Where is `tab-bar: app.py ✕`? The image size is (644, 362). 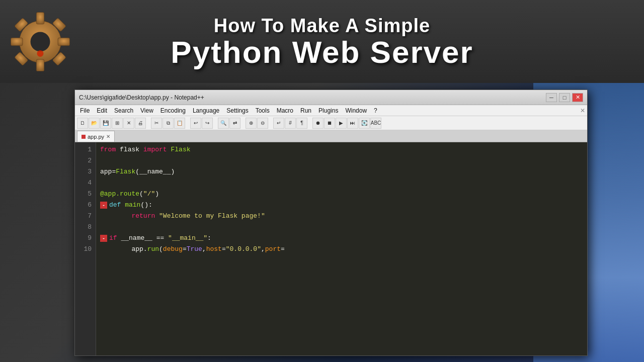
tab-bar: app.py ✕ is located at coordinates (331, 136).